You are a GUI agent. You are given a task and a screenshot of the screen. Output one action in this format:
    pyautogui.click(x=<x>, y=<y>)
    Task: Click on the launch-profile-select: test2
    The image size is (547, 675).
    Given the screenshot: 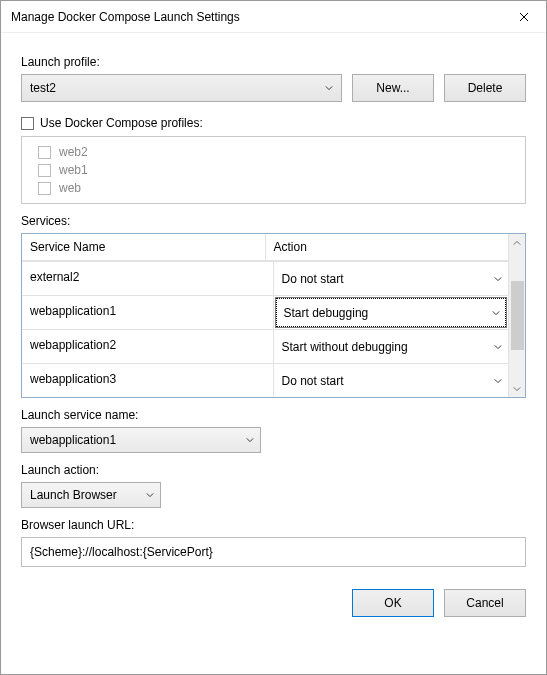 What is the action you would take?
    pyautogui.click(x=182, y=88)
    